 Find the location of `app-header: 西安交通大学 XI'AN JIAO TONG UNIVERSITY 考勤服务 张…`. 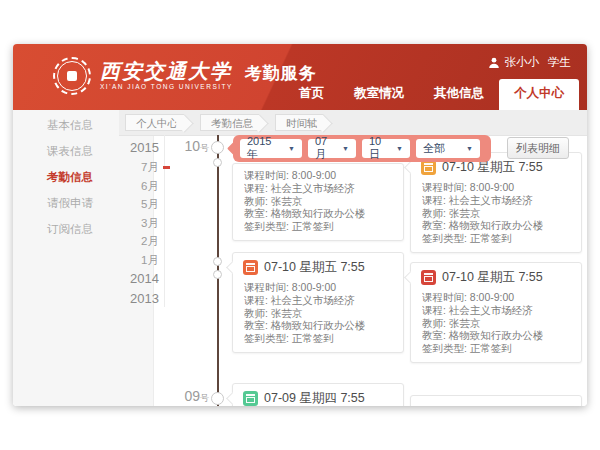

app-header: 西安交通大学 XI'AN JIAO TONG UNIVERSITY 考勤服务 张… is located at coordinates (300, 77).